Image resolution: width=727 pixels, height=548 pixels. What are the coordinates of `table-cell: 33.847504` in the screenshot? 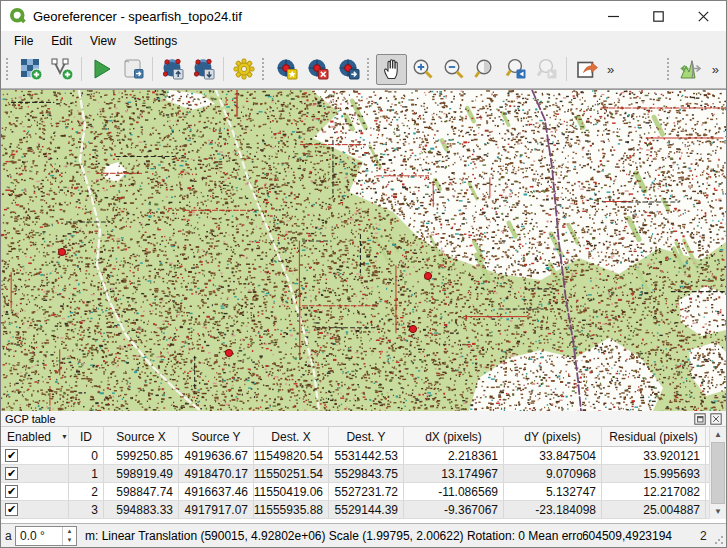 It's located at (553, 456).